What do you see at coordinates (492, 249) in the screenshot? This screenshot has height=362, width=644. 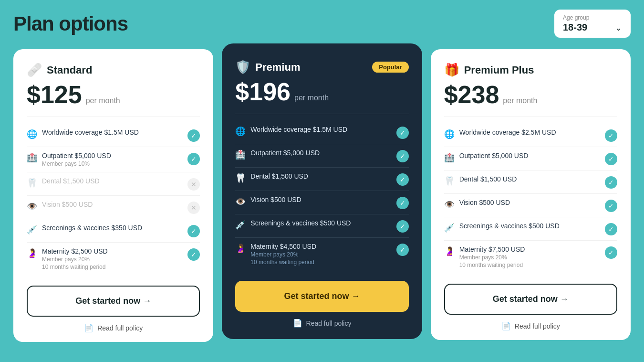 I see `feature-name: Maternity $7,500 USD` at bounding box center [492, 249].